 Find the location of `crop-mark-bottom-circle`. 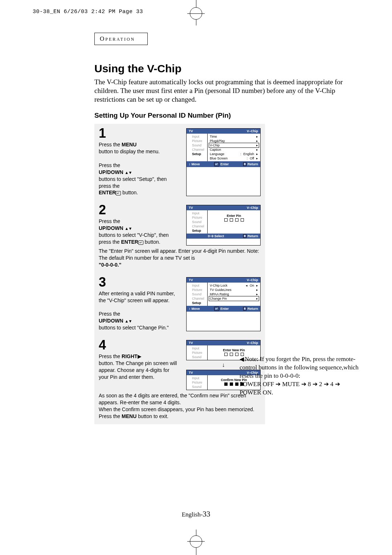

crop-mark-bottom-circle is located at coordinates (196, 542).